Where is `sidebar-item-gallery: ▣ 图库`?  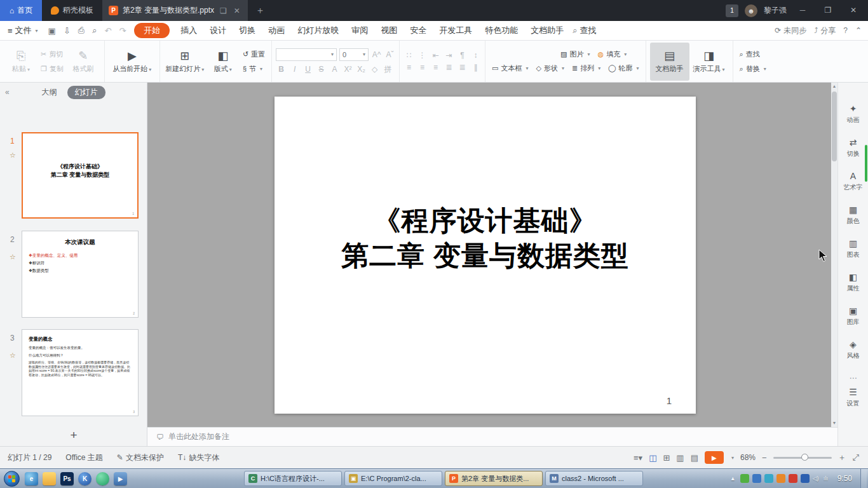
sidebar-item-gallery: ▣ 图库 is located at coordinates (853, 323).